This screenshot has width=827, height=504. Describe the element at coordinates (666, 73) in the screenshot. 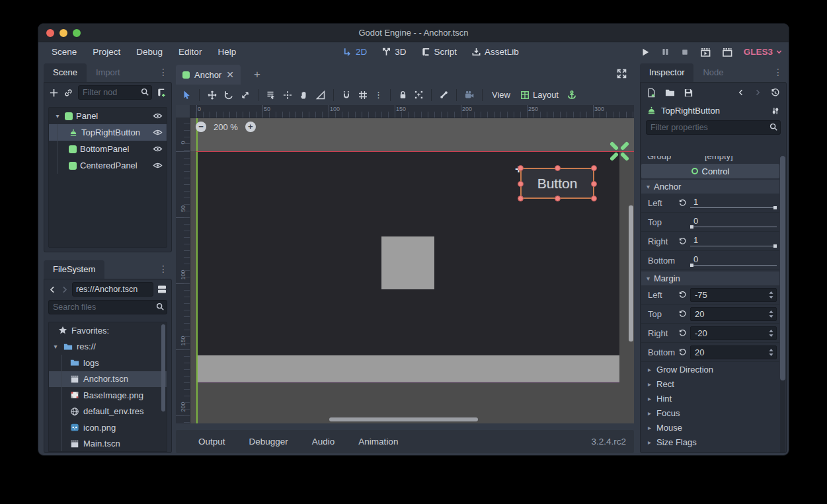

I see `tab-inspector: Inspector` at that location.